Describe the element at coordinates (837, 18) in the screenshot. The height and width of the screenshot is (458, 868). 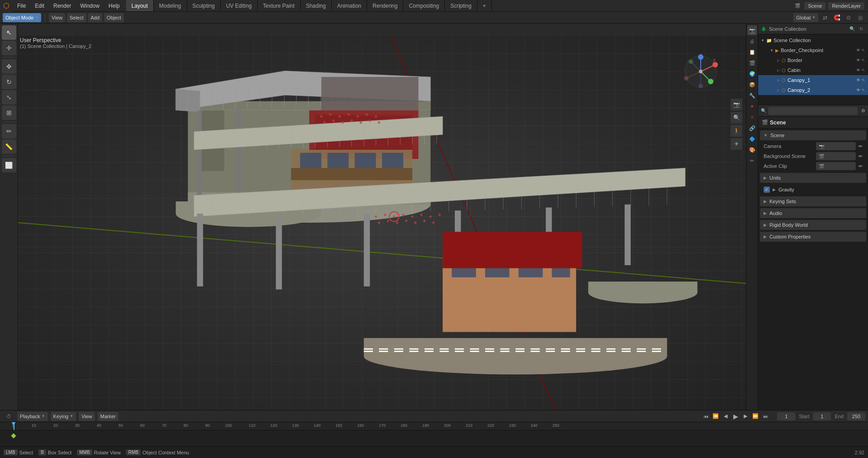
I see `snap-icon: 🧲` at that location.